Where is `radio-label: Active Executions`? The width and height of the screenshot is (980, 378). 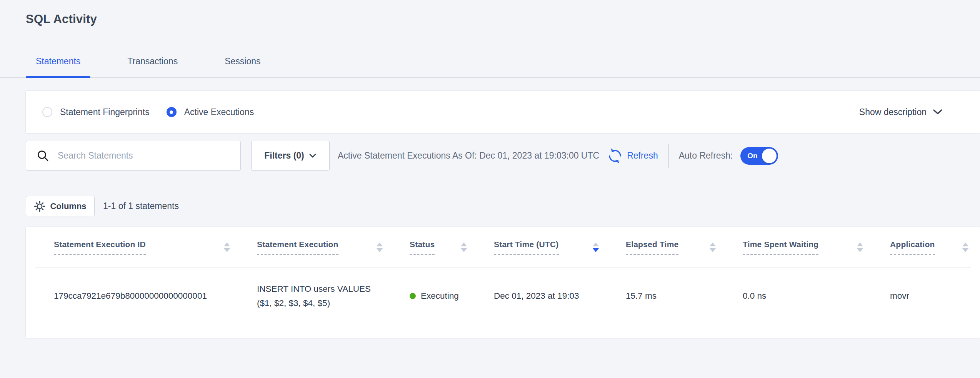
radio-label: Active Executions is located at coordinates (219, 112).